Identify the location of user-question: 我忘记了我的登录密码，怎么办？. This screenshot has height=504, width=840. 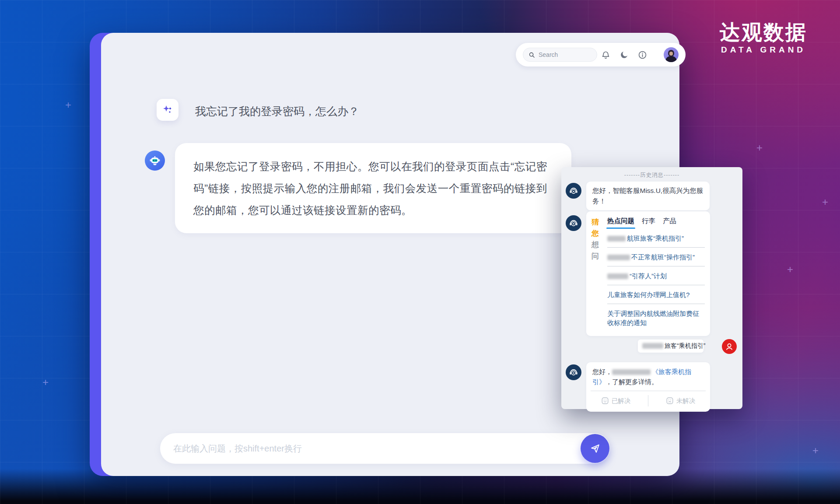
(277, 111).